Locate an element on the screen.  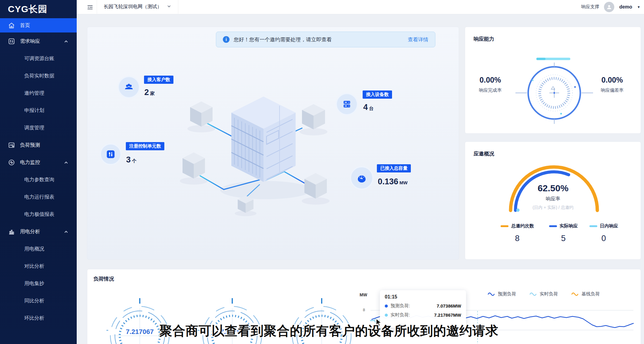
sidebar-item-label: 电力监控 is located at coordinates (30, 162).